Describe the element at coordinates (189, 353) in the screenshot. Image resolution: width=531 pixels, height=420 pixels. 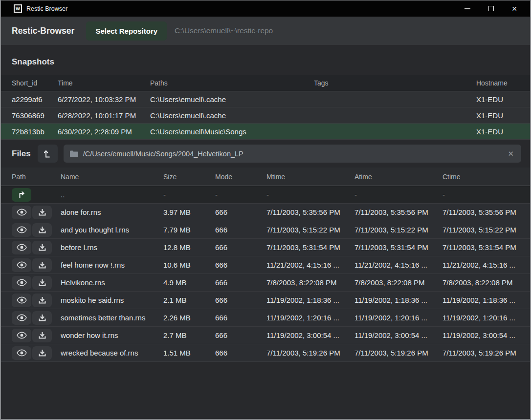
I see `file-size: 1.51 MB` at that location.